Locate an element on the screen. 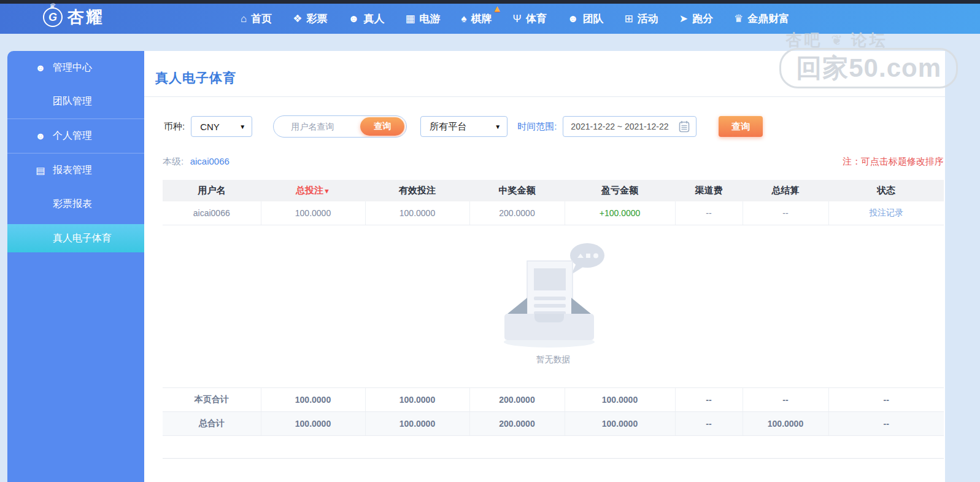 Image resolution: width=980 pixels, height=482 pixels. sidebar-item-report-management: ▤ 报表管理 is located at coordinates (76, 171).